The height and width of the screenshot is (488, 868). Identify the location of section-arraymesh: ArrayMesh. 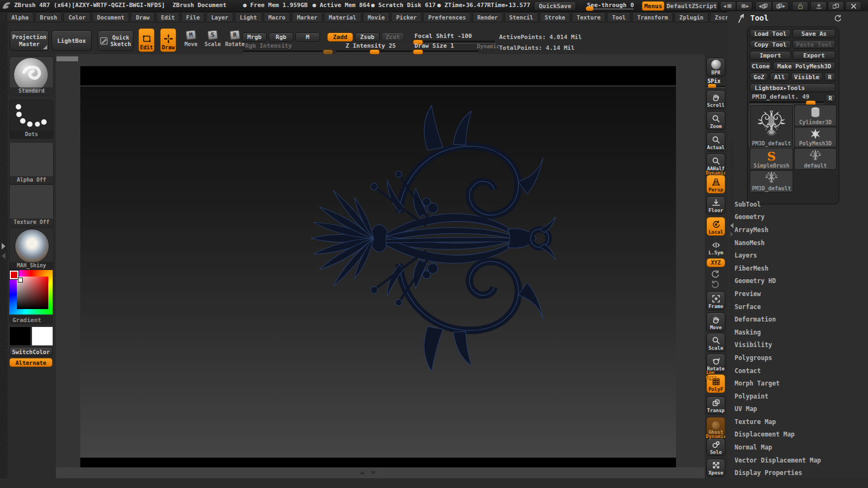
(797, 230).